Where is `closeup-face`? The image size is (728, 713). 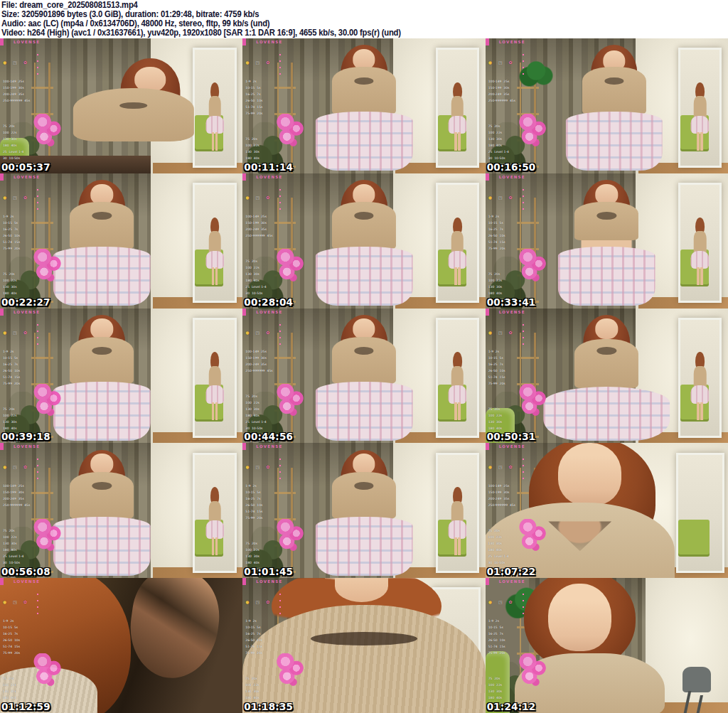
closeup-face is located at coordinates (175, 631).